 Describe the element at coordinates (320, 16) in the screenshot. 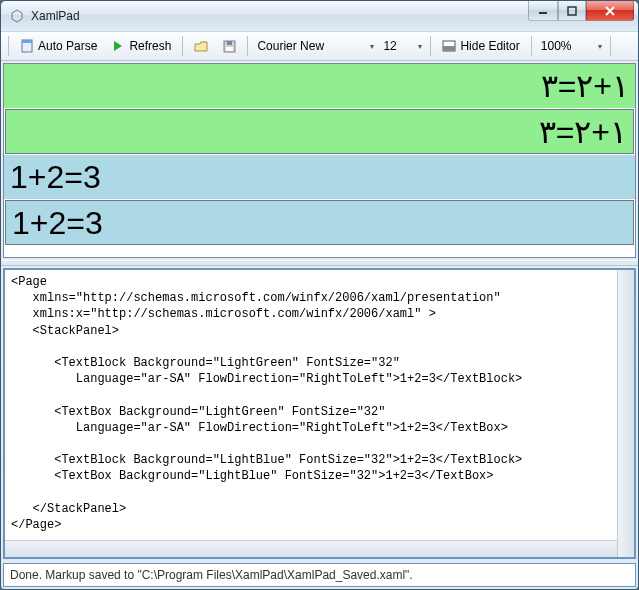

I see `titlebar: XamlPad` at that location.